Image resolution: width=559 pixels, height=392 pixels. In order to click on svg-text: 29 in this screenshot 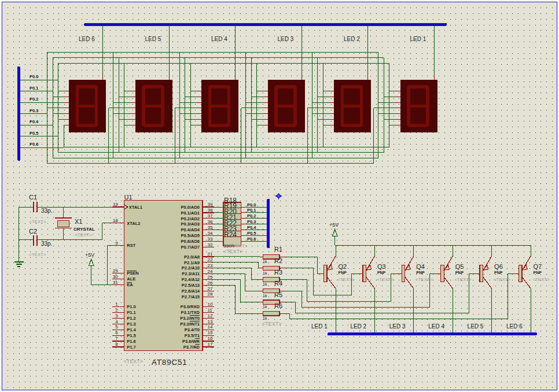, I will do `click(116, 271)`.